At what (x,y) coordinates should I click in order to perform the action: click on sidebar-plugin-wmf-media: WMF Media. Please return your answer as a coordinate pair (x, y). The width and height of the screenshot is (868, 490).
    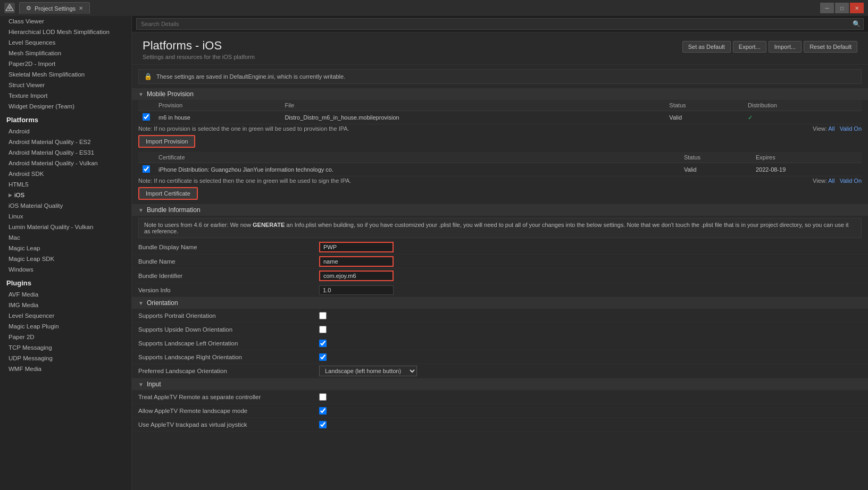
    Looking at the image, I should click on (66, 369).